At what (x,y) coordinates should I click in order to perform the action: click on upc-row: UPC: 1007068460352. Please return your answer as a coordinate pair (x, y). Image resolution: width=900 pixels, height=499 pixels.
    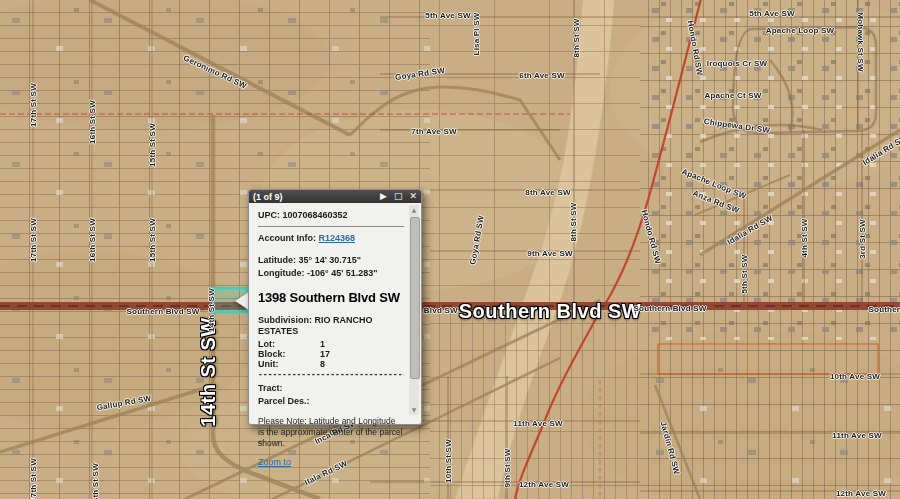
    Looking at the image, I should click on (331, 216).